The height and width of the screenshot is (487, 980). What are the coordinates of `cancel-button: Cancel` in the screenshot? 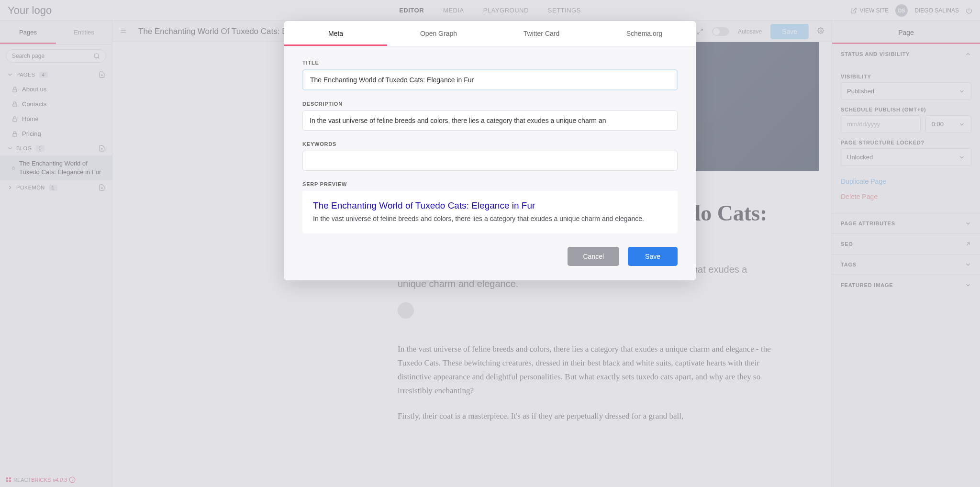 It's located at (593, 256).